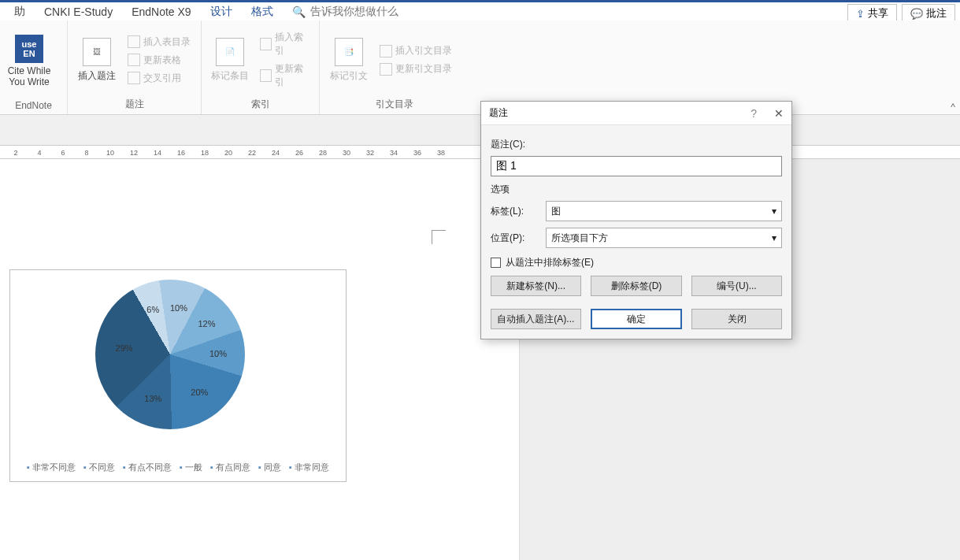 The image size is (960, 560). Describe the element at coordinates (737, 286) in the screenshot. I see `numbering-button: 编号(U)...` at that location.